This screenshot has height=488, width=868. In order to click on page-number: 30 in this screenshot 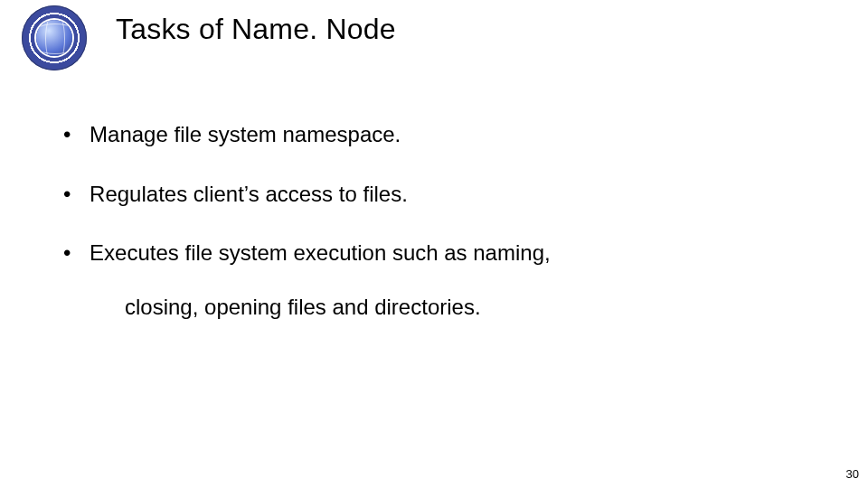, I will do `click(853, 474)`.